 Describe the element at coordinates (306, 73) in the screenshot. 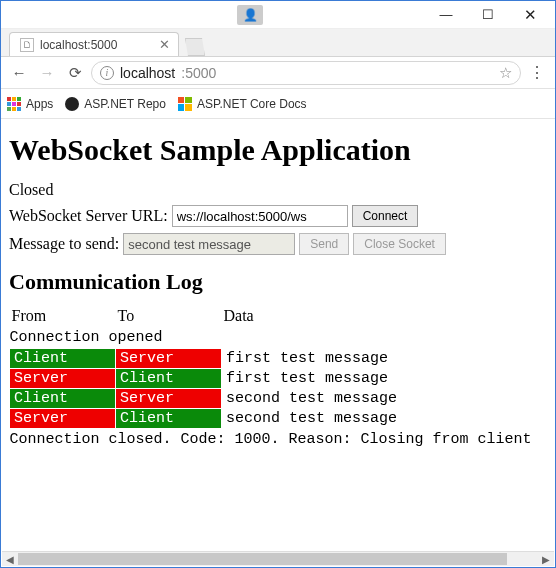

I see `address-bar: i localhost:5000 ☆` at that location.